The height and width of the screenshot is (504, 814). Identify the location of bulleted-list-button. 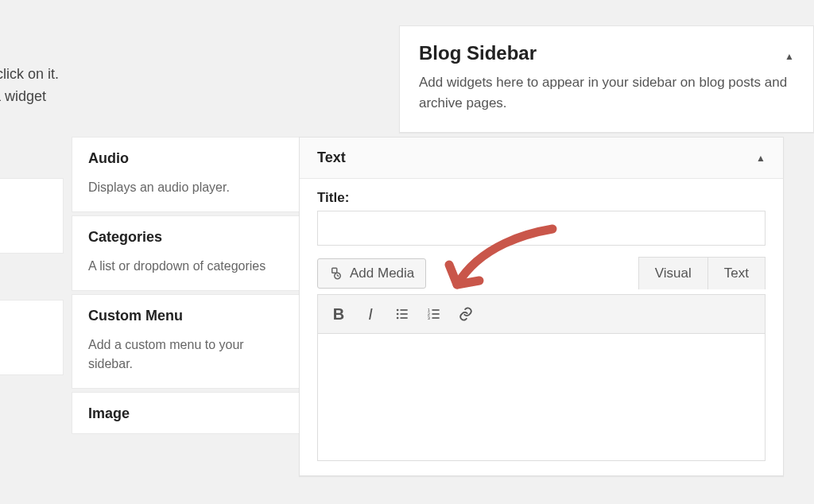
(402, 314).